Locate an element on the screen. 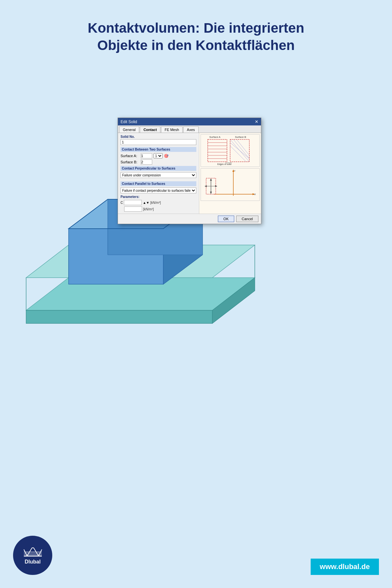 This screenshot has height=588, width=392. surface-a-select: 1 is located at coordinates (158, 156).